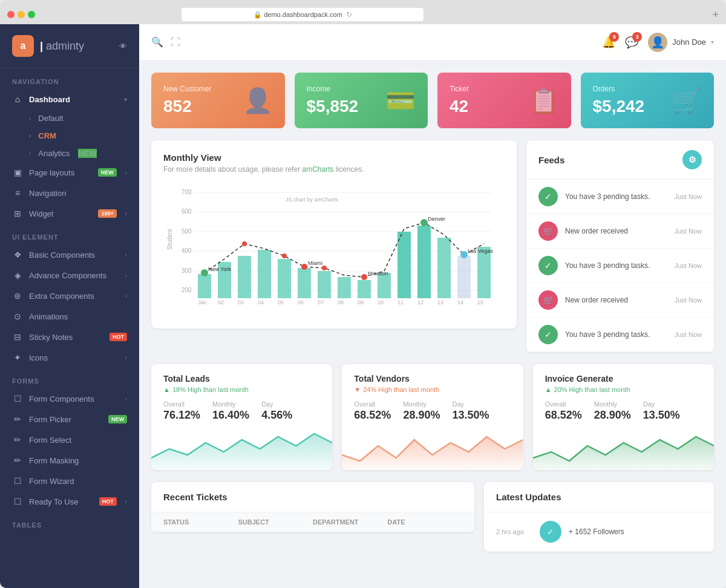 This screenshot has height=588, width=726. I want to click on feed-text: You have 3 pending tasks., so click(616, 197).